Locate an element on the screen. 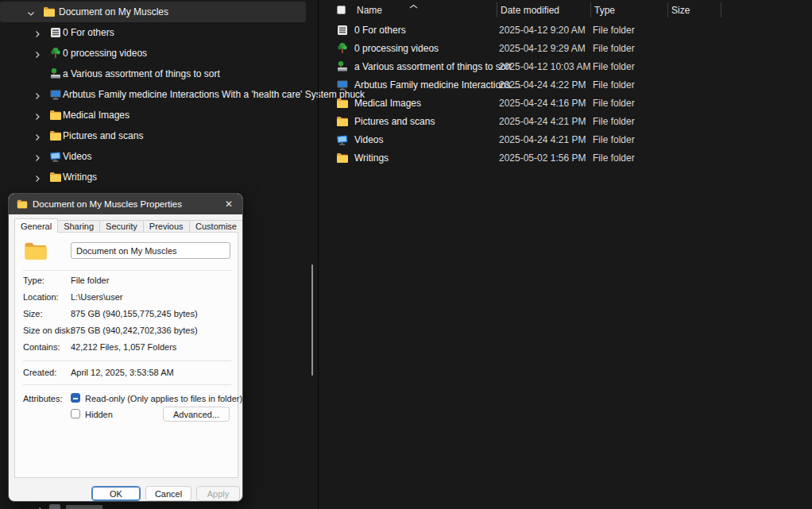  select-all-checkbox is located at coordinates (342, 10).